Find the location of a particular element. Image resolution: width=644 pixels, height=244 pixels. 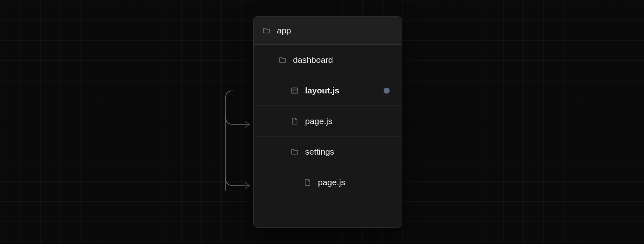

tree-item-dashboard: dashboard is located at coordinates (328, 60).